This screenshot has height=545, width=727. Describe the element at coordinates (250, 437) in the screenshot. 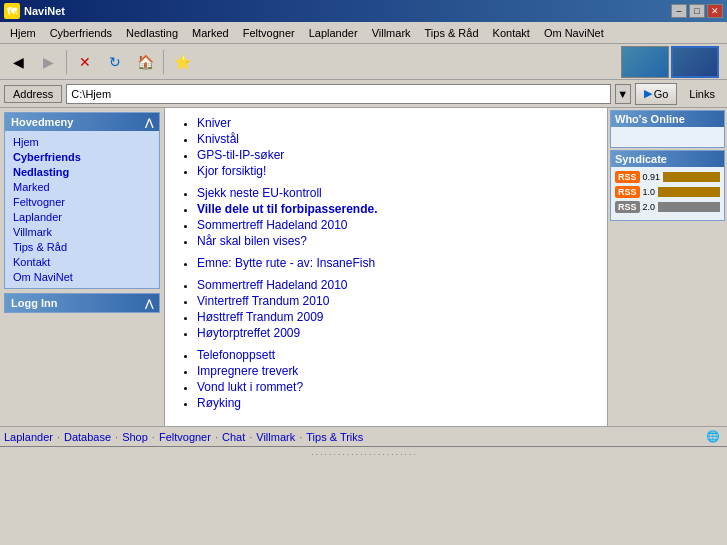

I see `status-sep-5: ·` at that location.